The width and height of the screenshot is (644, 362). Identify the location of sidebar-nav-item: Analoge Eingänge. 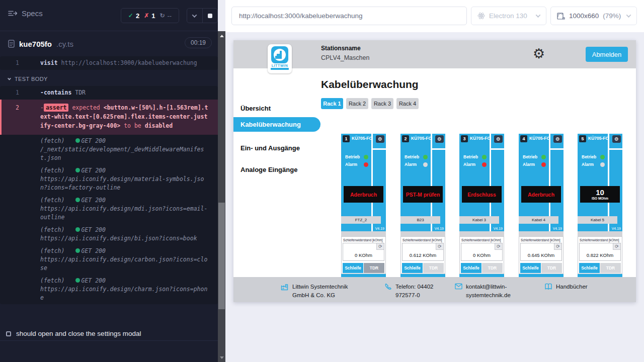
(277, 169).